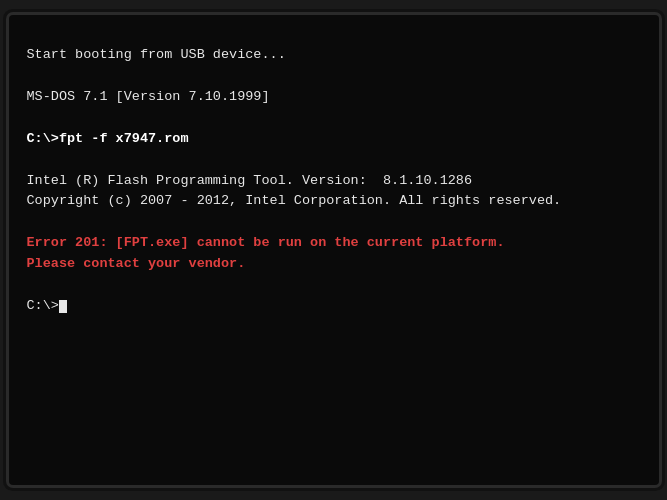 This screenshot has height=500, width=667. I want to click on terminal-cursor, so click(63, 306).